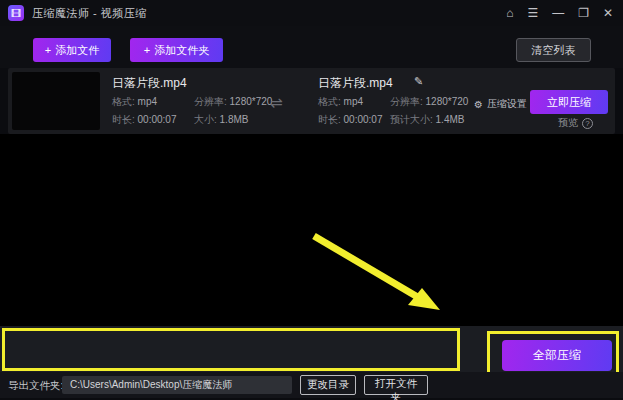  What do you see at coordinates (90, 14) in the screenshot?
I see `window-title: 压缩魔法师 - 视频压缩` at bounding box center [90, 14].